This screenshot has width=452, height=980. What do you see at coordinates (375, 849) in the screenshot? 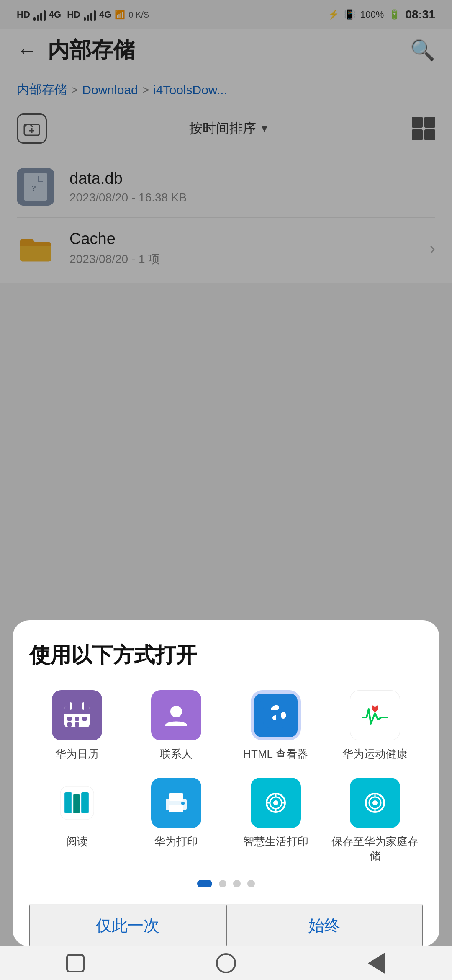
I see `app-label-save: 保存至华为家庭存储` at bounding box center [375, 849].